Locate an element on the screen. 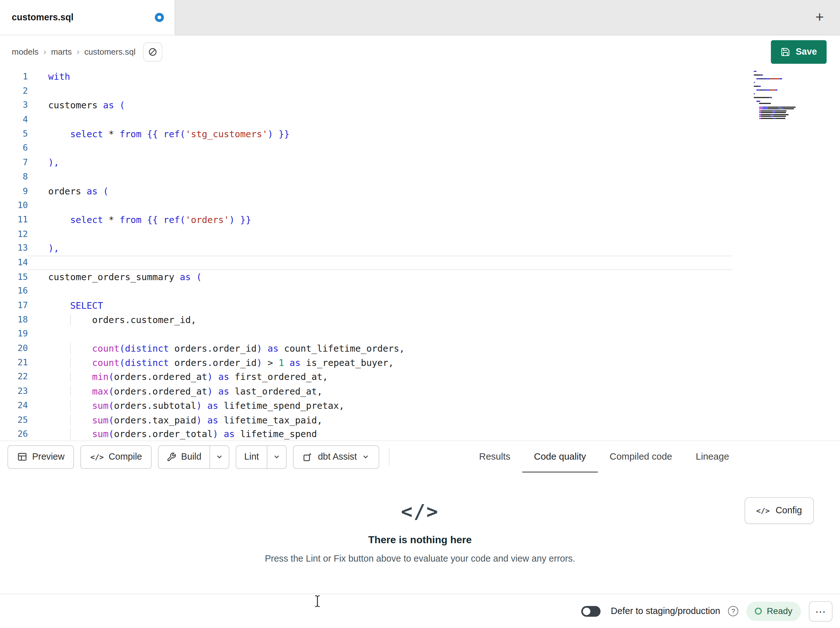 This screenshot has height=628, width=840. code-line: 2 is located at coordinates (376, 91).